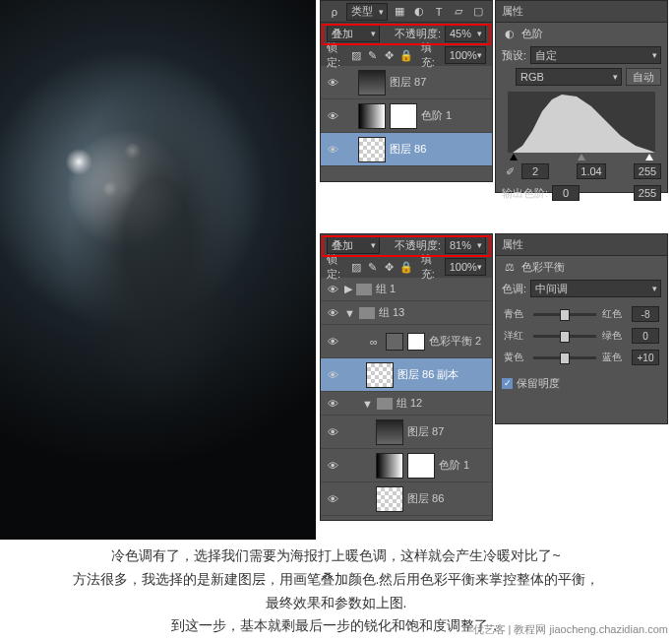 The height and width of the screenshot is (641, 672). I want to click on levels-icon: ◐, so click(510, 33).